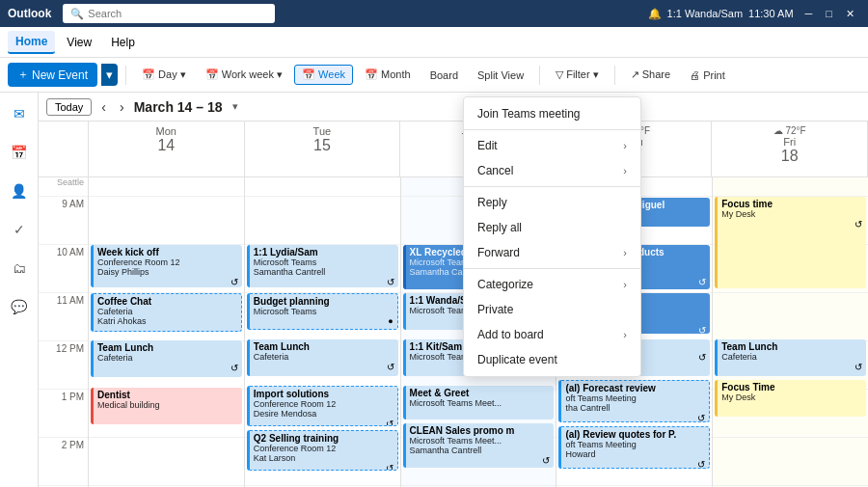 Image resolution: width=868 pixels, height=487 pixels. I want to click on day-name-fri: Fri, so click(789, 142).